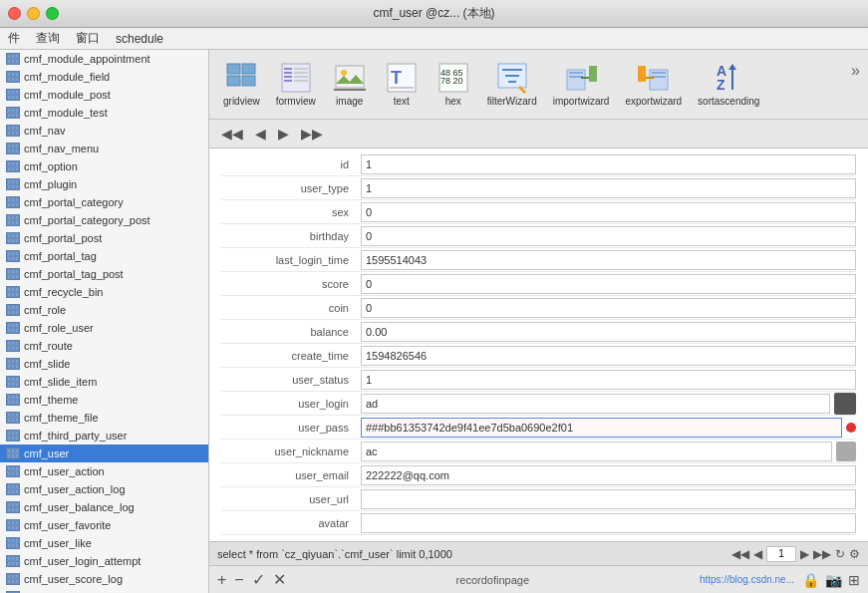 Image resolution: width=868 pixels, height=593 pixels. What do you see at coordinates (104, 489) in the screenshot?
I see `sidebar-item-cmf_user_action_log: cmf_user_action_log` at bounding box center [104, 489].